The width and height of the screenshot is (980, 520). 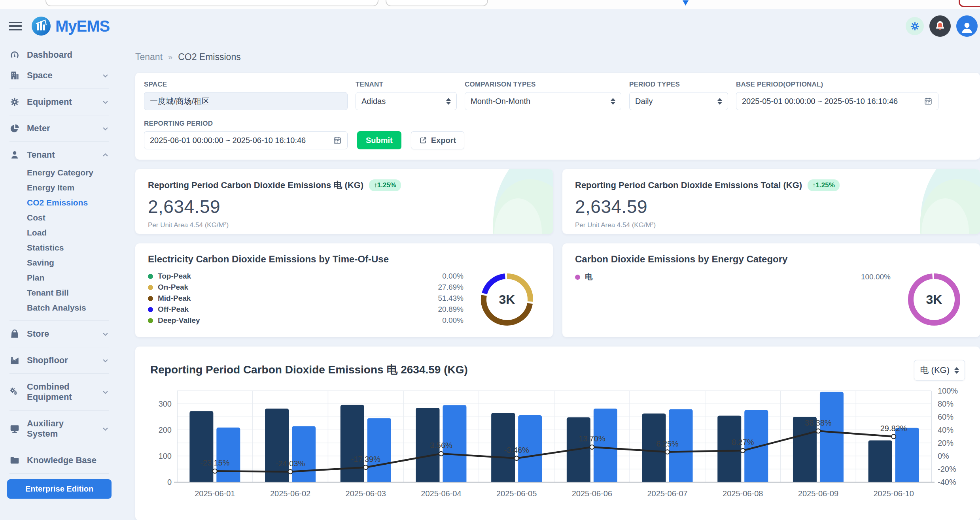 I want to click on svg-text: 200, so click(x=165, y=430).